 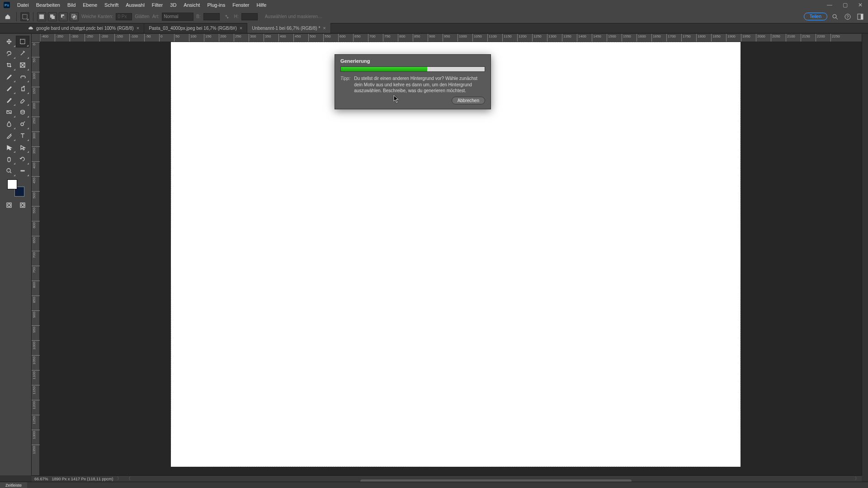 I want to click on move-tool, so click(x=9, y=42).